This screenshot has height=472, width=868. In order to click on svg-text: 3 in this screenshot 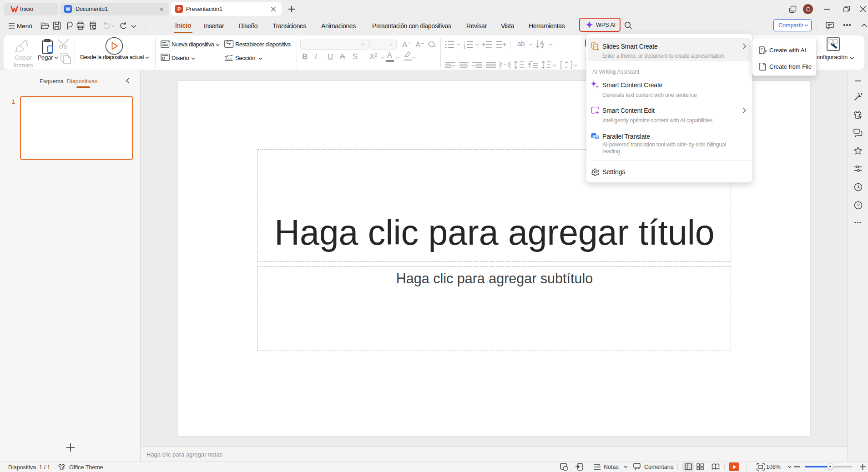, I will do `click(464, 47)`.